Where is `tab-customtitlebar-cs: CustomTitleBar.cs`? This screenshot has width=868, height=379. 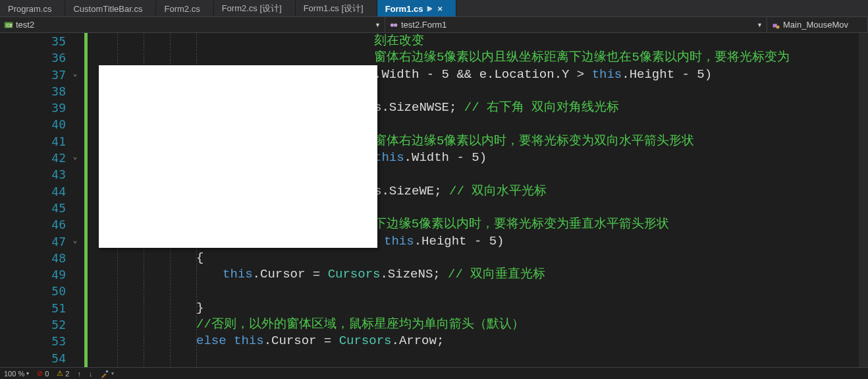
tab-customtitlebar-cs: CustomTitleBar.cs is located at coordinates (111, 8).